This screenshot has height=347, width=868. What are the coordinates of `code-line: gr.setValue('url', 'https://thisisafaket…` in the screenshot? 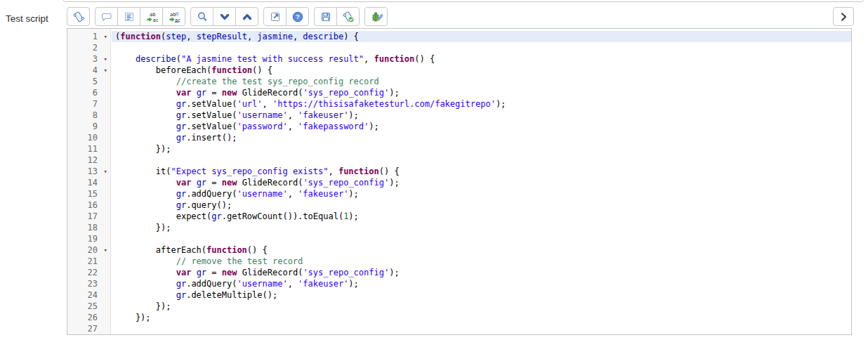 It's located at (482, 104).